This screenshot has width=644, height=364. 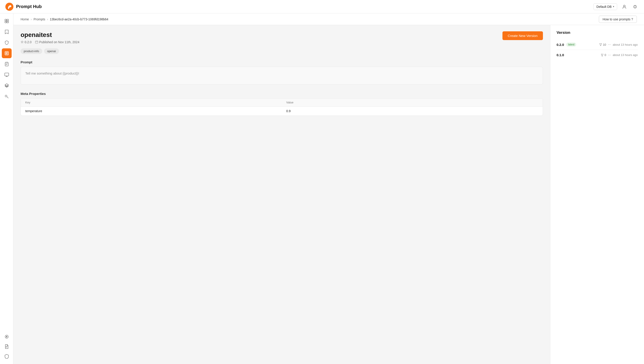 What do you see at coordinates (618, 19) in the screenshot?
I see `how-to-button: How to use prompts ?` at bounding box center [618, 19].